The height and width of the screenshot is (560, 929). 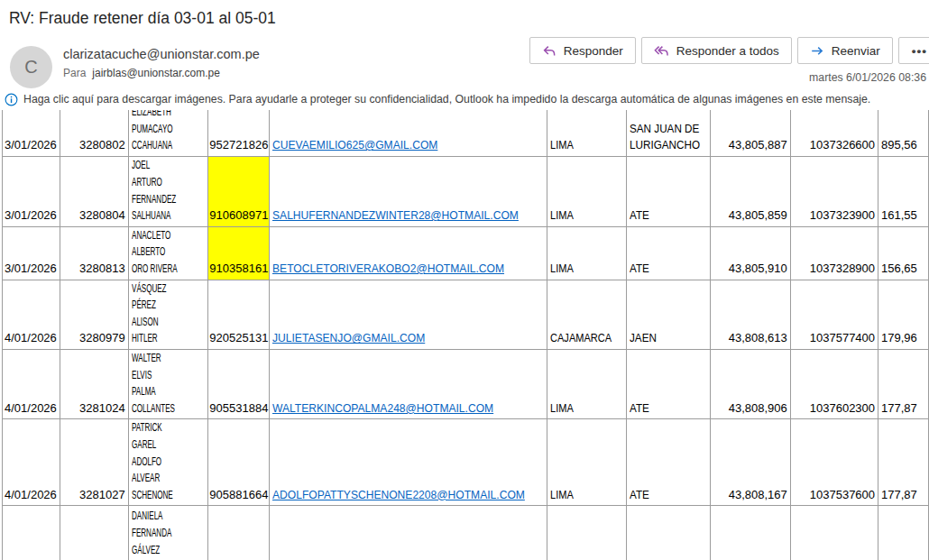 I want to click on cell-account: 1037537600, so click(x=833, y=463).